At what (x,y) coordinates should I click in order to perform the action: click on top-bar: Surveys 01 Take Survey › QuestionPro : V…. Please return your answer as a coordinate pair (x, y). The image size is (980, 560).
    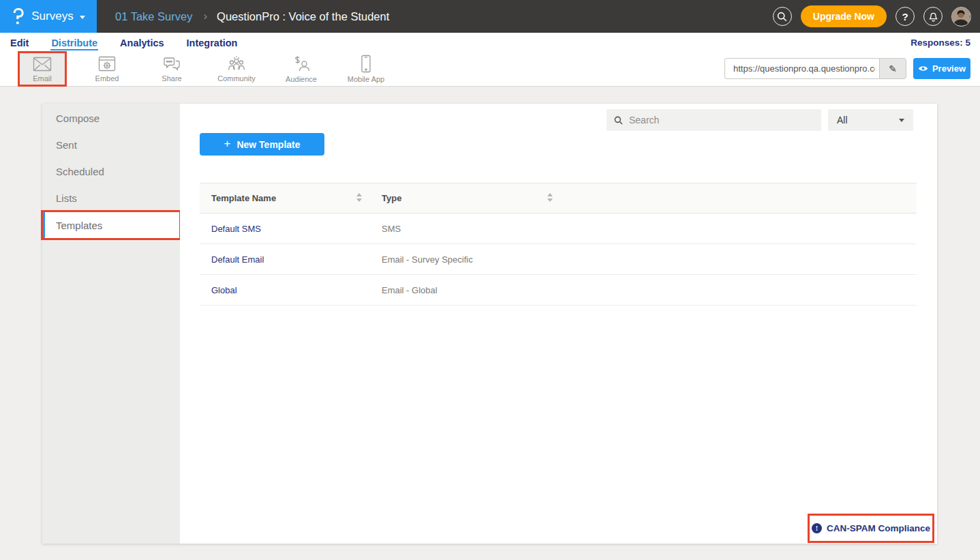
    Looking at the image, I should click on (490, 16).